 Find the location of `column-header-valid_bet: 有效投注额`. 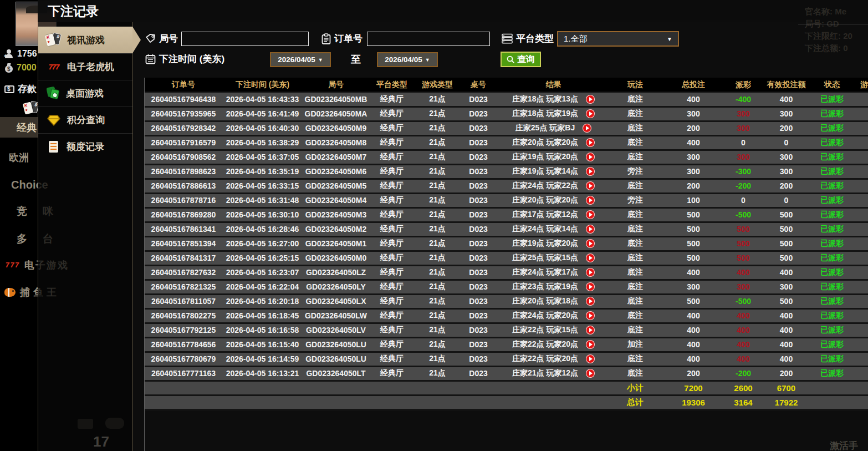

column-header-valid_bet: 有效投注额 is located at coordinates (786, 85).